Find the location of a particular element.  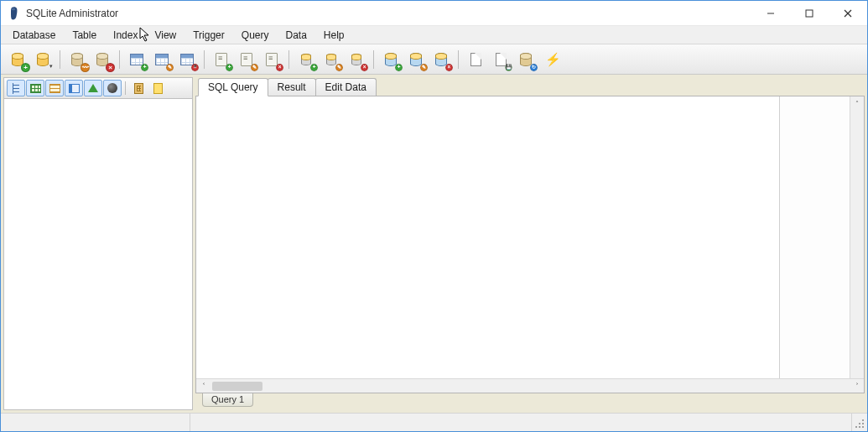

new-database-button: + is located at coordinates (18, 60).